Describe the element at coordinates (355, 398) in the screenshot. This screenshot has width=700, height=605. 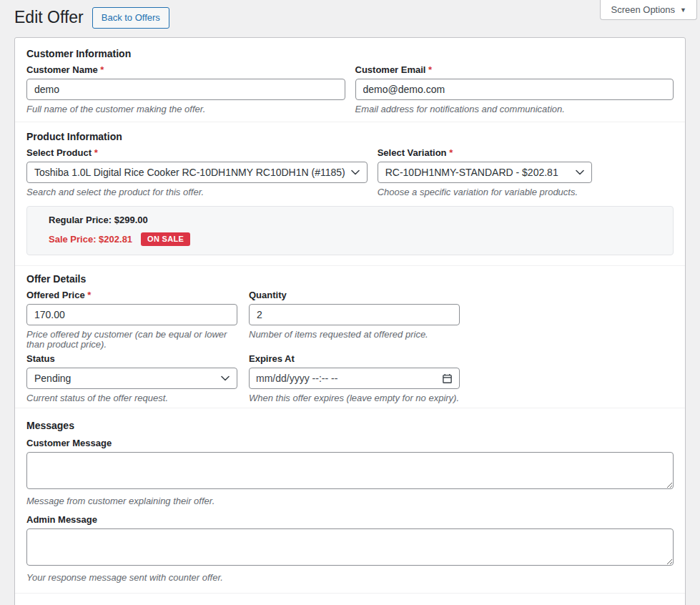
I see `expires-at-help: When this offer expires (leave empty for…` at that location.